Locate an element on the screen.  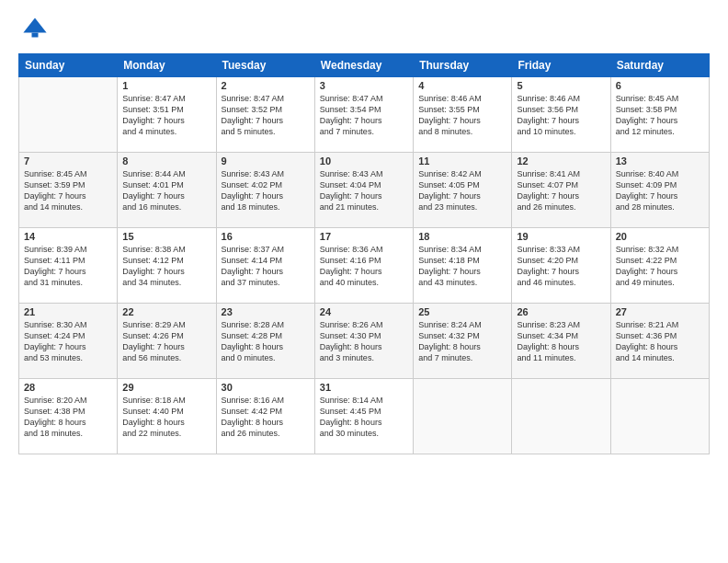
day-cell: 4Sunrise: 8:46 AMSunset: 3:55 PMDaylight… is located at coordinates (463, 115).